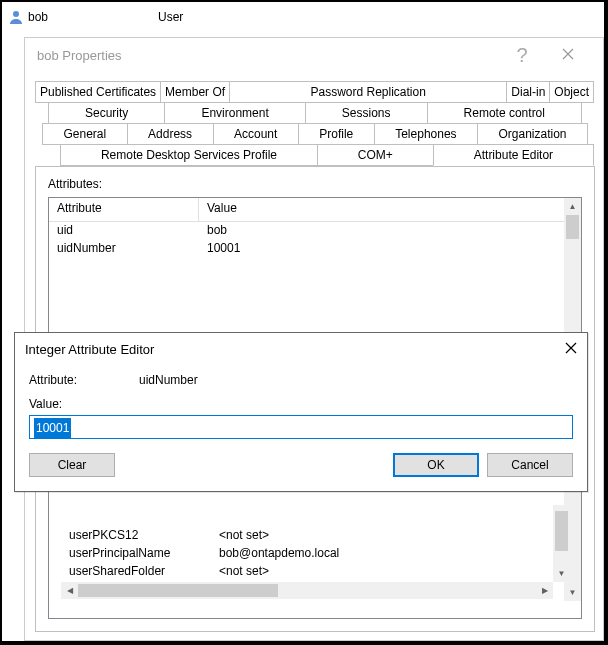 This screenshot has width=608, height=645. Describe the element at coordinates (522, 56) in the screenshot. I see `help-button: ?` at that location.